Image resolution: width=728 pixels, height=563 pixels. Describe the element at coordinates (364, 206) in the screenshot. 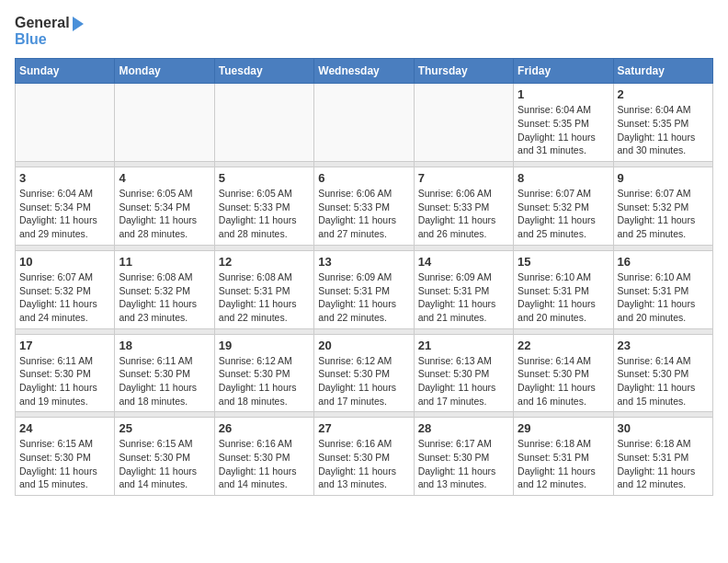

I see `calendar-day-cell: 6Sunrise: 6:06 AMSunset: 5:33 PMDaylight…` at that location.